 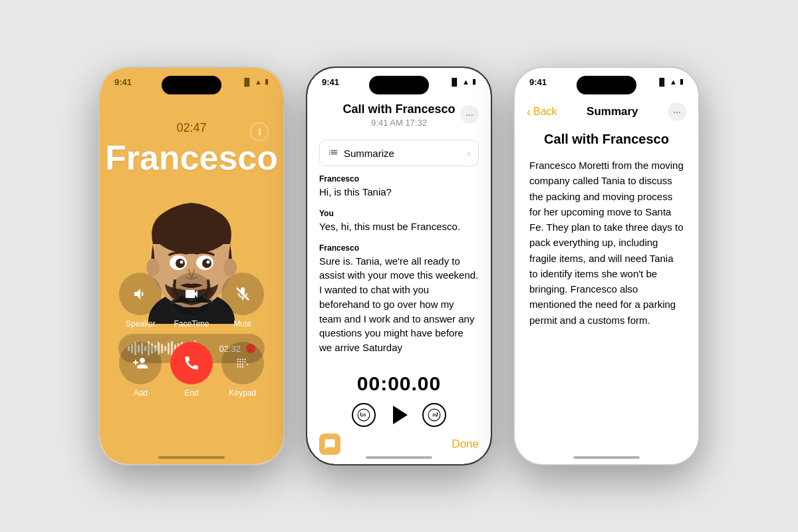 I want to click on summarize-icon, so click(x=333, y=153).